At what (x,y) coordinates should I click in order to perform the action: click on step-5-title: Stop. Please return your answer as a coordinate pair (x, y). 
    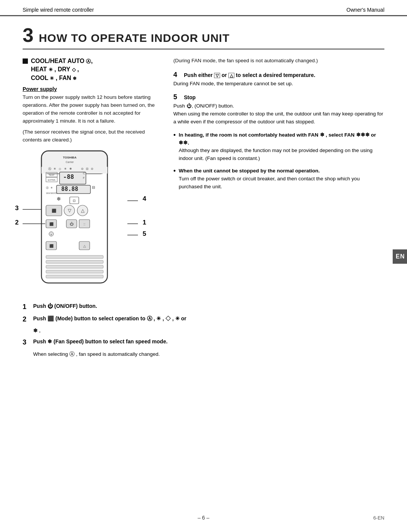
    Looking at the image, I should click on (190, 97).